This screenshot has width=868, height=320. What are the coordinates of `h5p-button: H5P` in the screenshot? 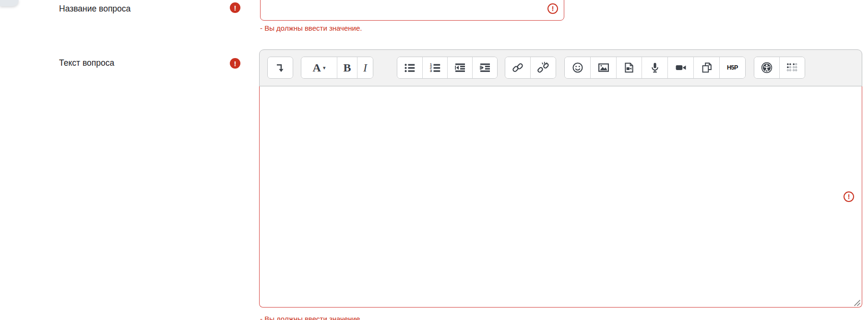 It's located at (732, 68).